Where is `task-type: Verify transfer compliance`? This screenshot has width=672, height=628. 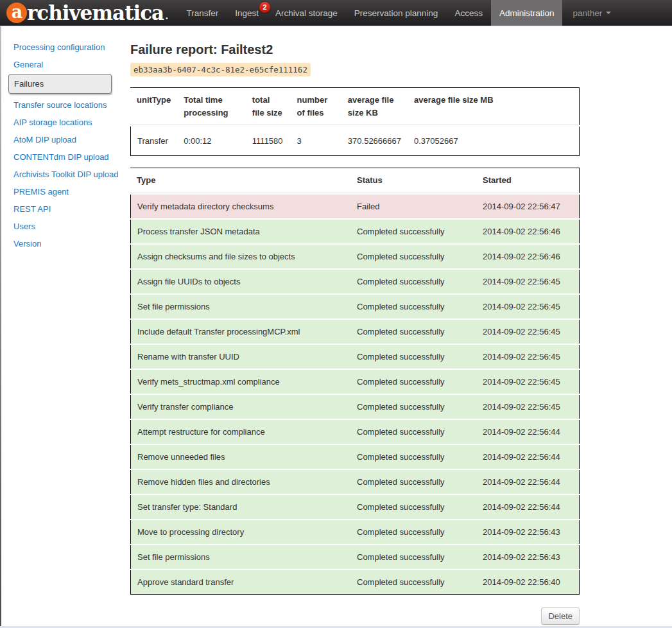
task-type: Verify transfer compliance is located at coordinates (240, 407).